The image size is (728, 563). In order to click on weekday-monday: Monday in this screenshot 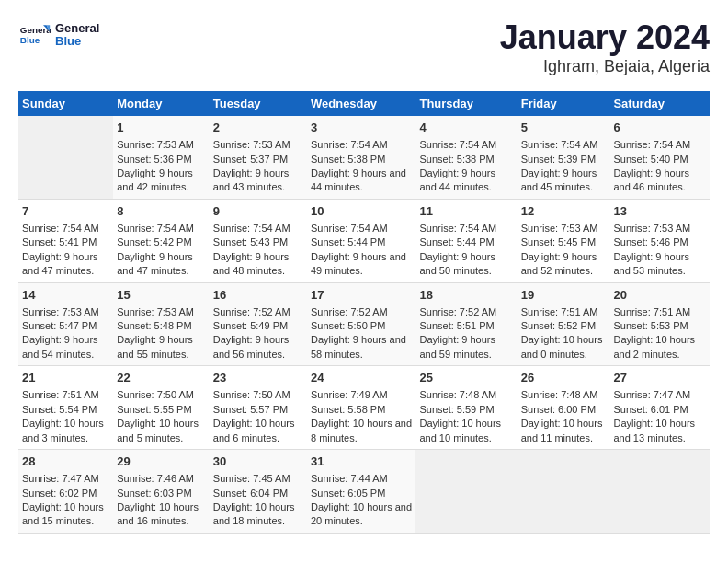, I will do `click(162, 103)`.